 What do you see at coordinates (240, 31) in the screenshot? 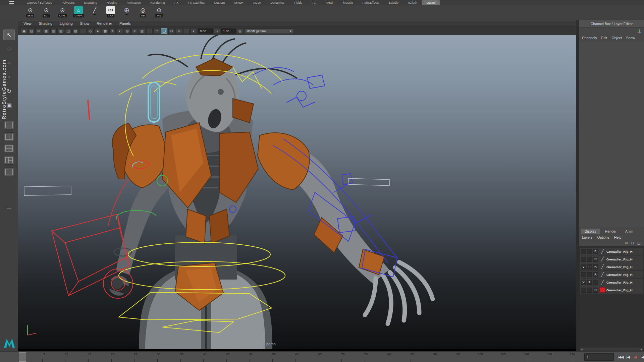
I see `color-management-icon: ◎` at bounding box center [240, 31].